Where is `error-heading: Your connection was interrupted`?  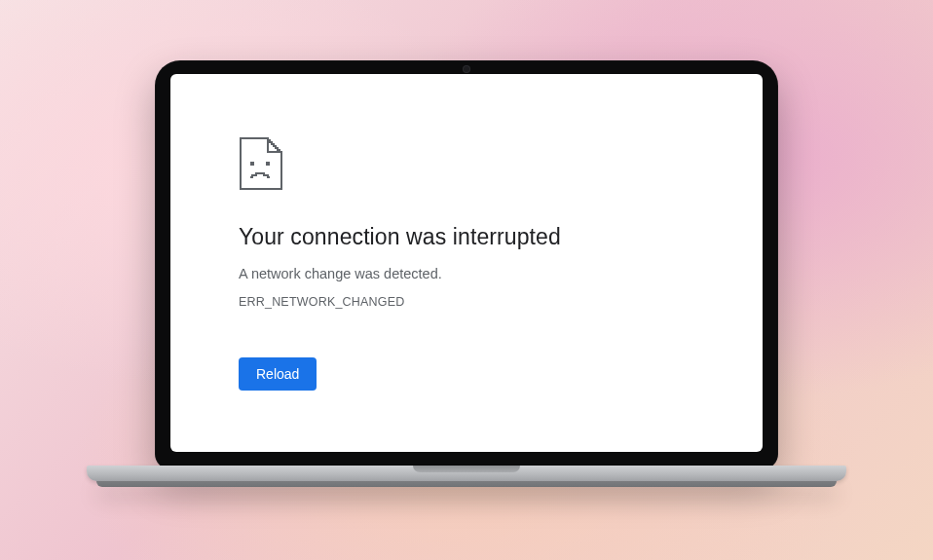 error-heading: Your connection was interrupted is located at coordinates (466, 238).